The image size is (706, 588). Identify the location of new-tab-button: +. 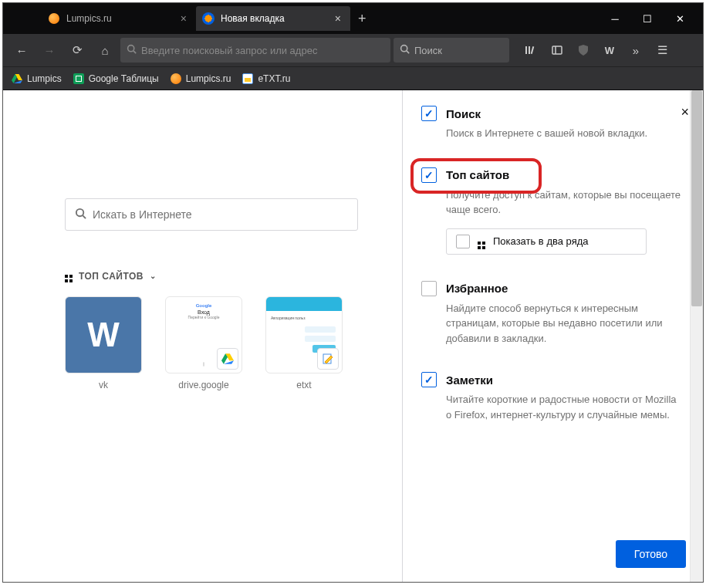
(363, 19).